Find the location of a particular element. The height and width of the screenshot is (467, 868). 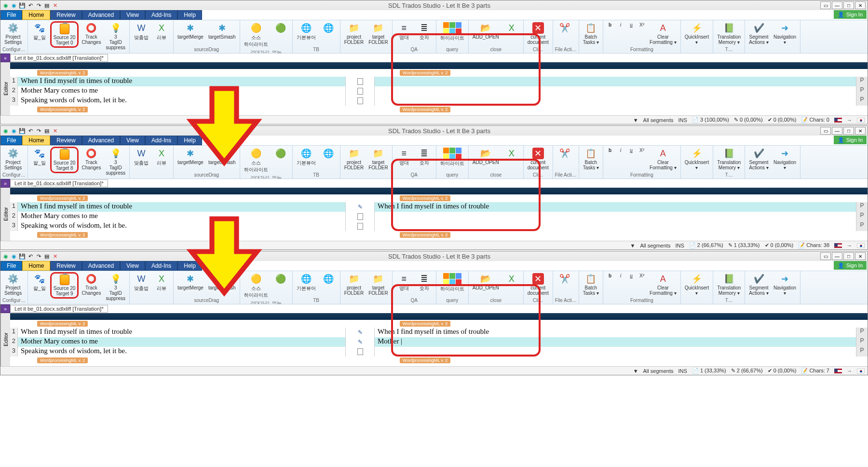

wordcount-button: Source 20 Target 9 is located at coordinates (65, 286).